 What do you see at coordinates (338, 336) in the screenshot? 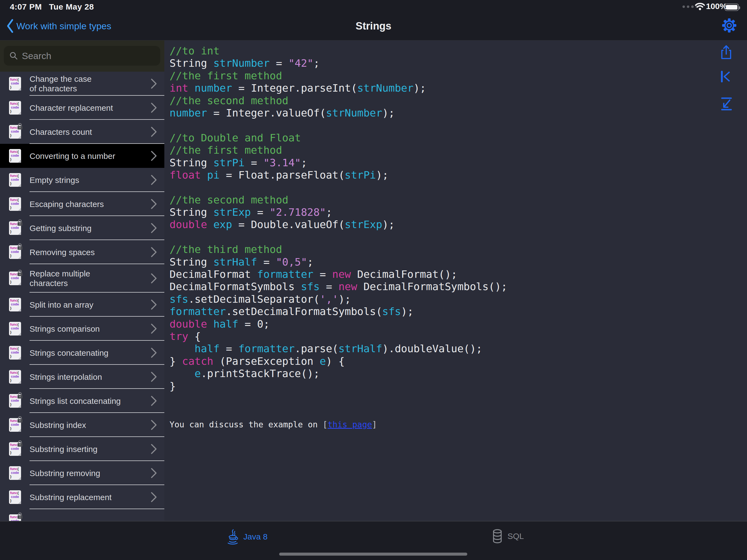
I see `code-line: try {` at bounding box center [338, 336].